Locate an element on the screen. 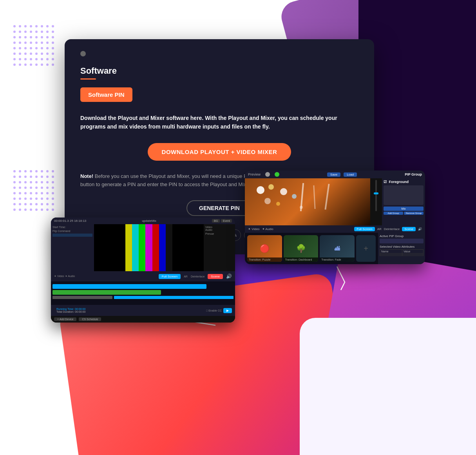  playout-running-info: Running Time: 00:00:00 Total Duration: 0… is located at coordinates (129, 310).